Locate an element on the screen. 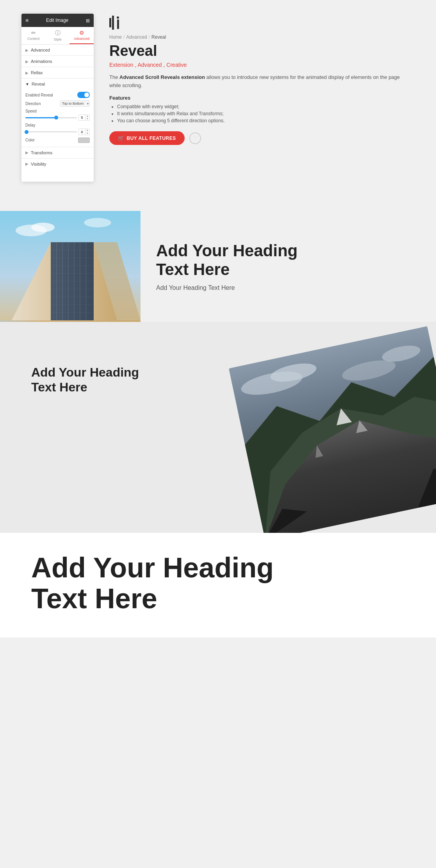 Image resolution: width=436 pixels, height=868 pixels. panel-row-visibility-label: Visibility is located at coordinates (39, 164).